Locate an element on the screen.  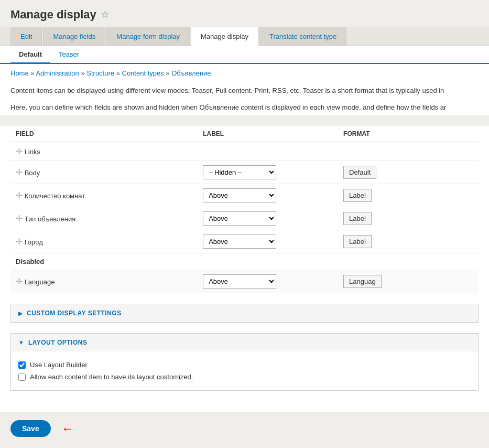
use-layout-builder-row: Use Layout Builder is located at coordinates (244, 365).